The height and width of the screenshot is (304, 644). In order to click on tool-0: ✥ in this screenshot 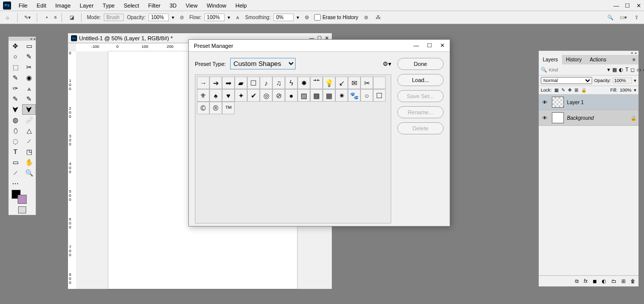, I will do `click(15, 46)`.